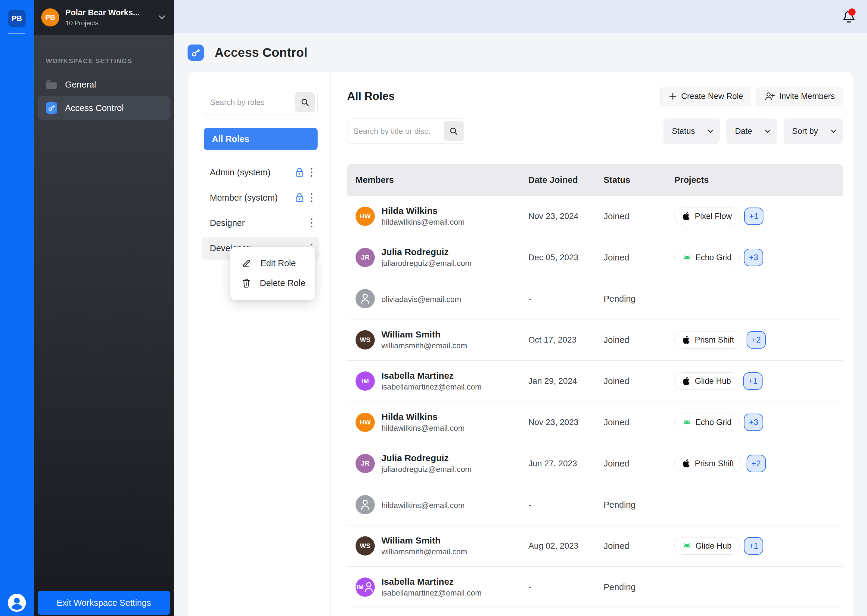 This screenshot has height=616, width=867. What do you see at coordinates (104, 17) in the screenshot?
I see `workspace-switcher: PB Polar Bear Works... 10 Projects` at bounding box center [104, 17].